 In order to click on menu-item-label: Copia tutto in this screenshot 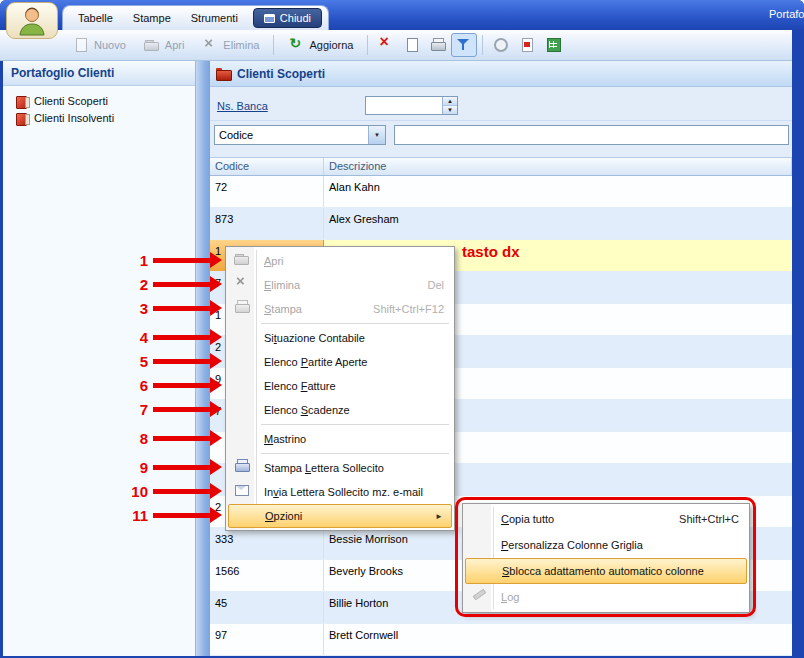, I will do `click(528, 519)`.